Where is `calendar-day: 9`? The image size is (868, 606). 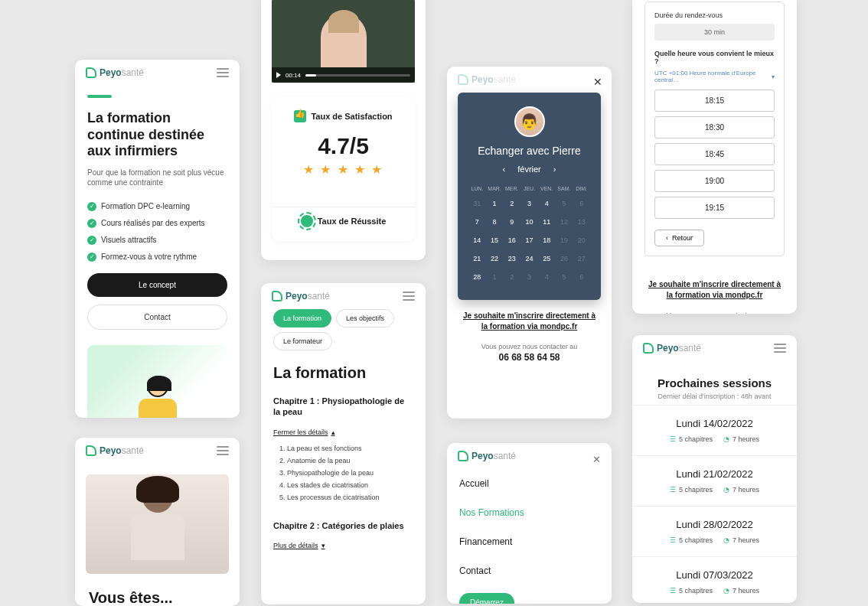 calendar-day: 9 is located at coordinates (511, 222).